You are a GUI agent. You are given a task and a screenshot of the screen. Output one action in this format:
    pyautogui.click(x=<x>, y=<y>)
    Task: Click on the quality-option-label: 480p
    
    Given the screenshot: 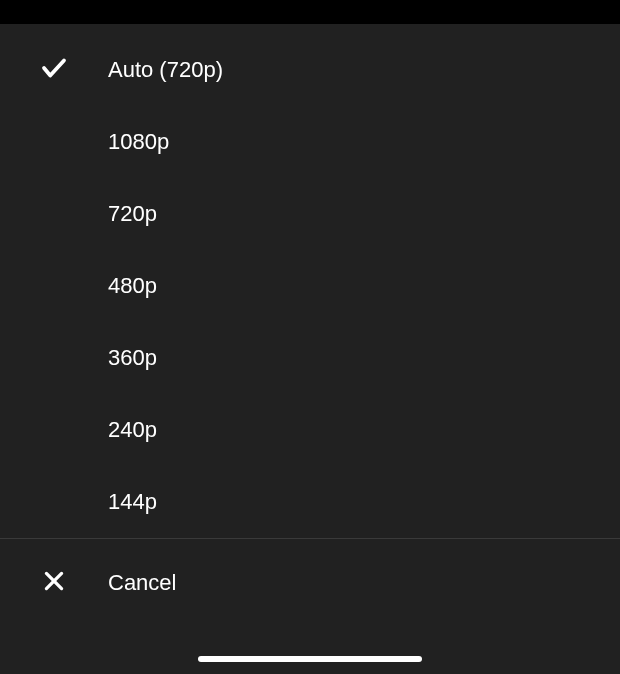 What is the action you would take?
    pyautogui.click(x=132, y=286)
    